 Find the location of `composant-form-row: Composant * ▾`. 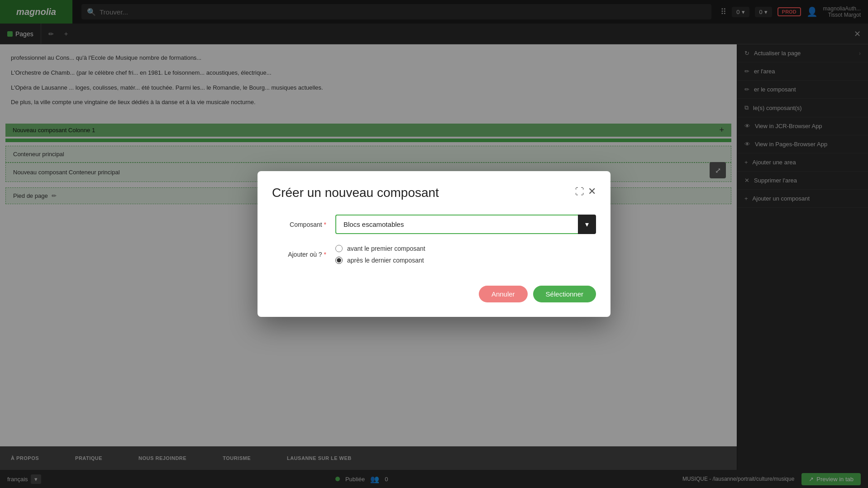

composant-form-row: Composant * ▾ is located at coordinates (434, 225).